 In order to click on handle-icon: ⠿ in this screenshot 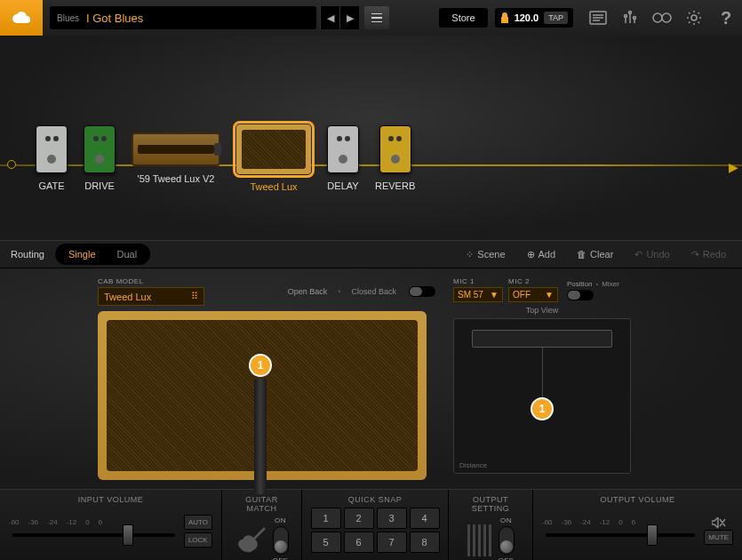, I will do `click(195, 297)`.